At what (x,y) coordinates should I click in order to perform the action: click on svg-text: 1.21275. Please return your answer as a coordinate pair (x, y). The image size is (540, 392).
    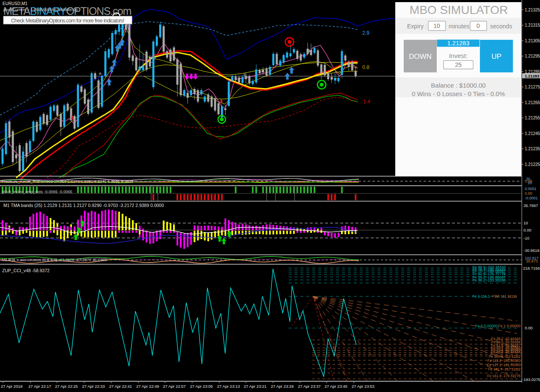
    Looking at the image, I should click on (532, 87).